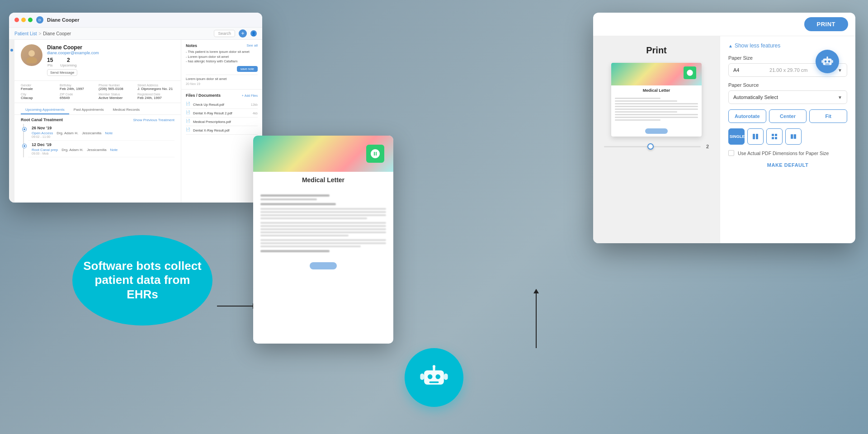 This screenshot has height=434, width=868. I want to click on booklet-layout-button, so click(793, 137).